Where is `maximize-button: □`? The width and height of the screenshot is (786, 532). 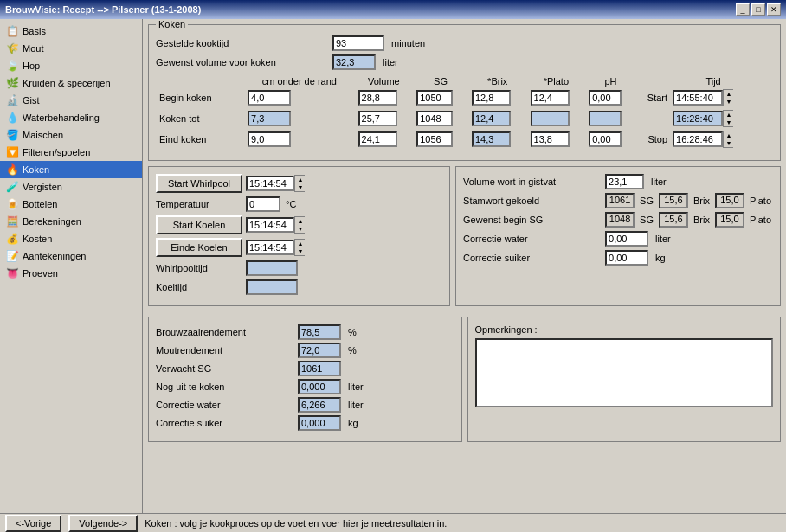
maximize-button: □ is located at coordinates (758, 10).